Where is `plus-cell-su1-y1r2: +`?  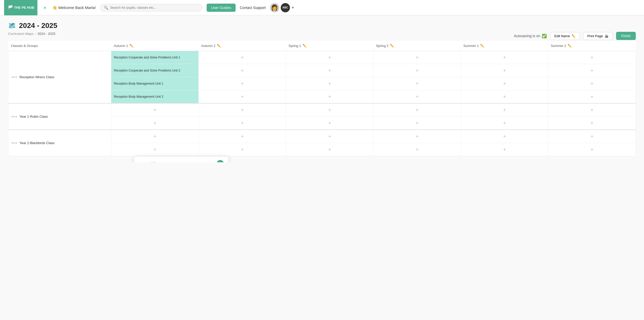
plus-cell-su1-y1r2: + is located at coordinates (505, 123).